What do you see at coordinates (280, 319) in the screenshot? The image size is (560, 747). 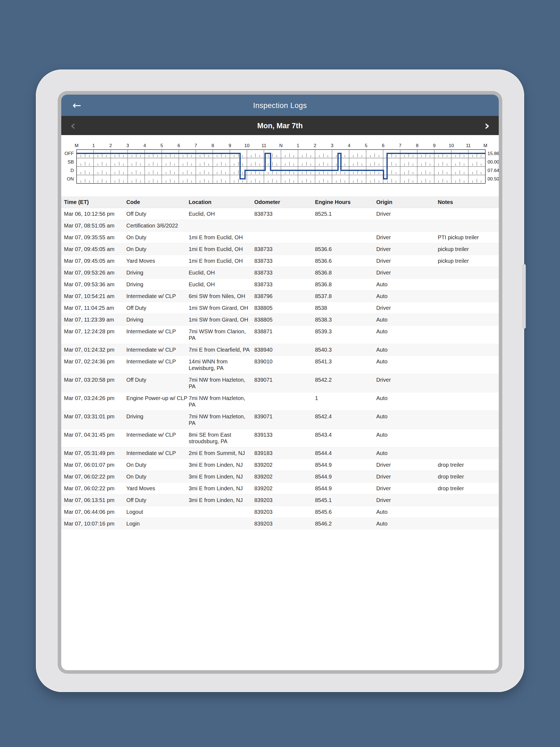 I see `table-row: Mar 07, 11:23:39 amDriving1mi SW from Gi…` at bounding box center [280, 319].